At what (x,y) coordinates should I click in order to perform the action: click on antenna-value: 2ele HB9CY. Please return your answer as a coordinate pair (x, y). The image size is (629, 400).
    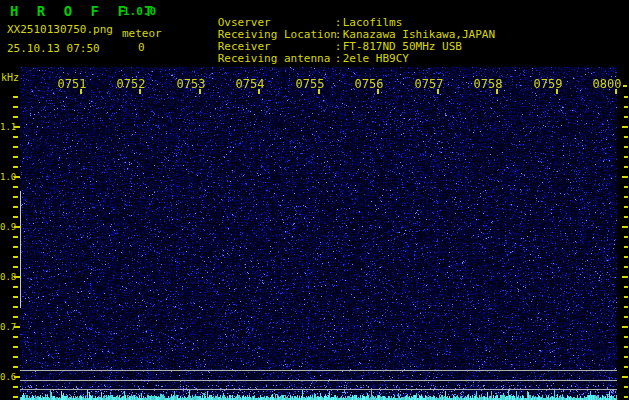
    Looking at the image, I should click on (376, 58).